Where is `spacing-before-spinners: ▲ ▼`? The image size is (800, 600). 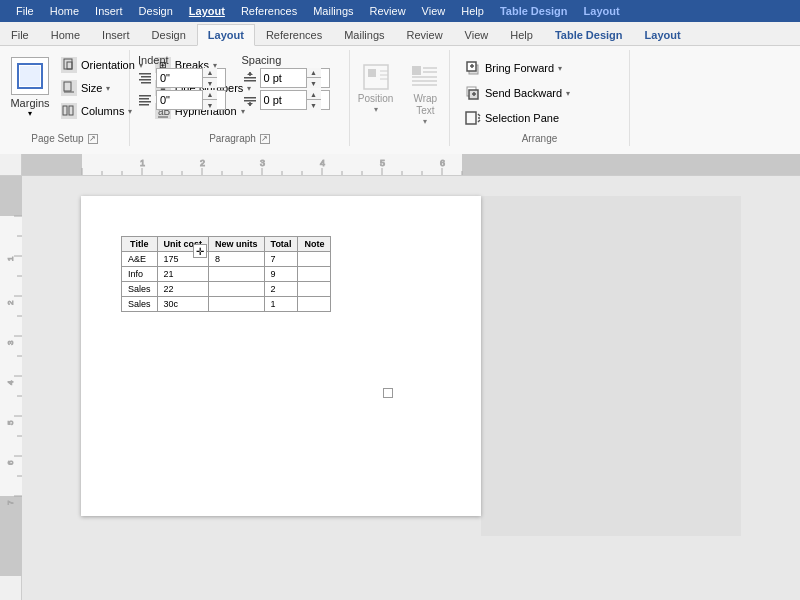
spacing-before-spinners: ▲ ▼ is located at coordinates (314, 78).